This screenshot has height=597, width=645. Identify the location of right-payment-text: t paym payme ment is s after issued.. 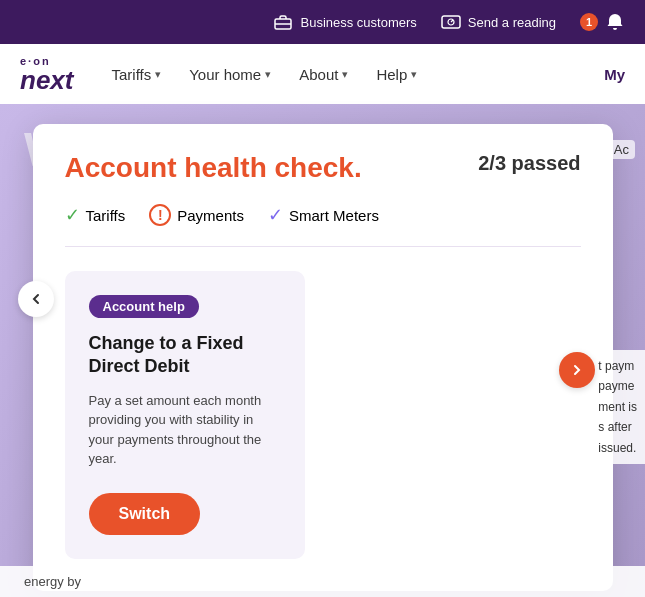
(618, 407).